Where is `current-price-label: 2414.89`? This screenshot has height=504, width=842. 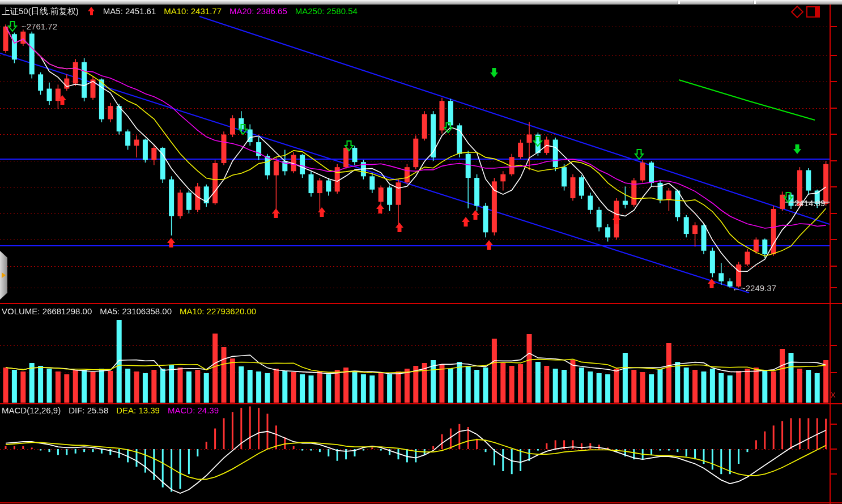
current-price-label: 2414.89 is located at coordinates (810, 203).